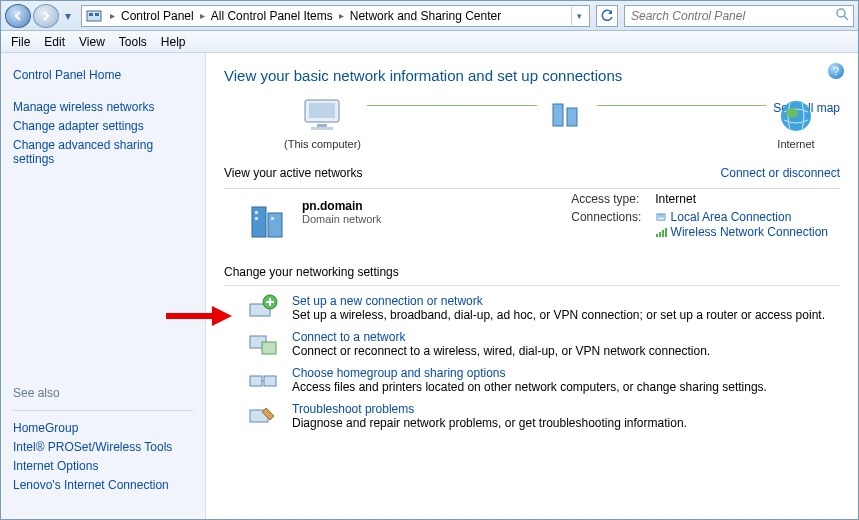 Image resolution: width=859 pixels, height=520 pixels. What do you see at coordinates (263, 416) in the screenshot?
I see `troubleshoot-icon` at bounding box center [263, 416].